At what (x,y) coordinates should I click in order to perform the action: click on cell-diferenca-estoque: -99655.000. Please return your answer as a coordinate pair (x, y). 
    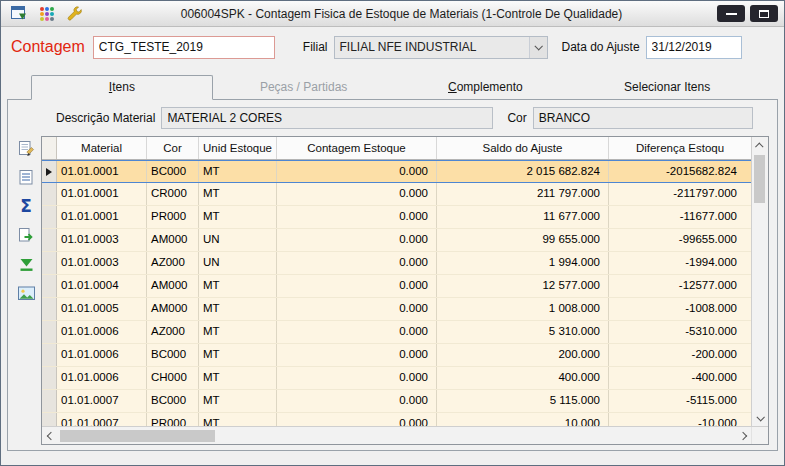
    Looking at the image, I should click on (680, 240).